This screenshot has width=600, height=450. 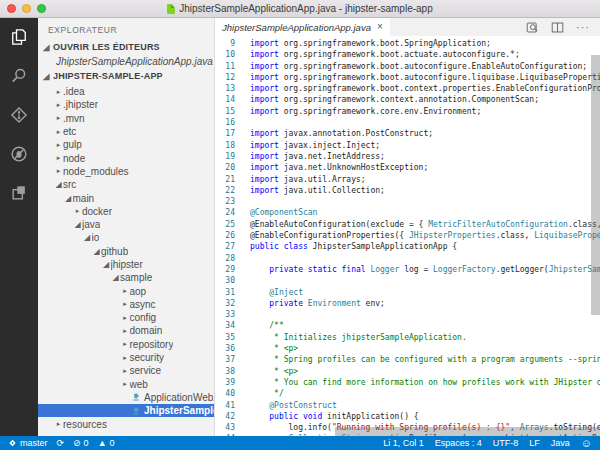 I want to click on code-line: 38 * <p>, so click(x=408, y=372).